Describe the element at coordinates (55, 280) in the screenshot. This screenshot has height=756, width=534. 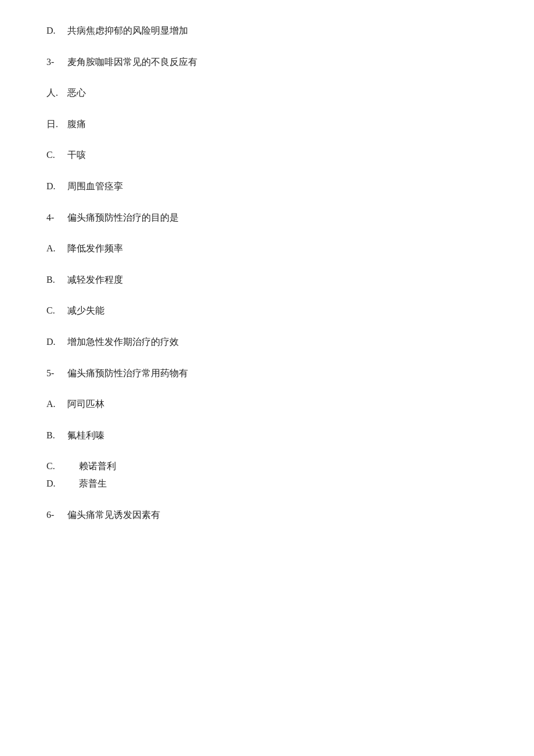
I see `q4-b-label: B.` at that location.